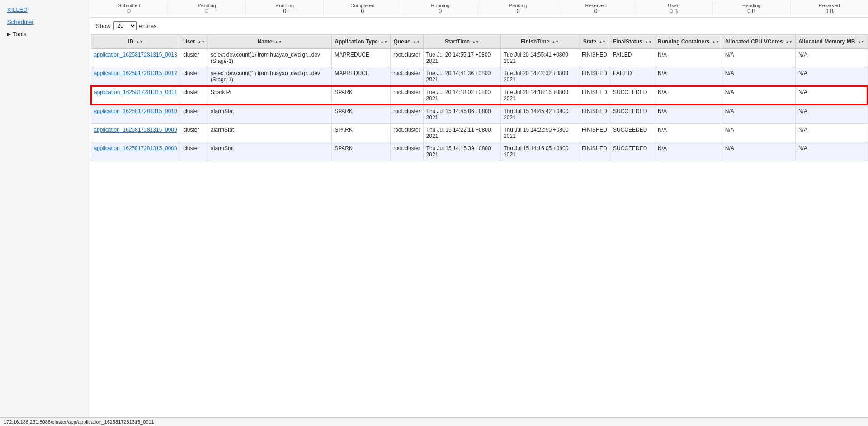  What do you see at coordinates (270, 42) in the screenshot?
I see `th-name: Name ▲▼` at bounding box center [270, 42].